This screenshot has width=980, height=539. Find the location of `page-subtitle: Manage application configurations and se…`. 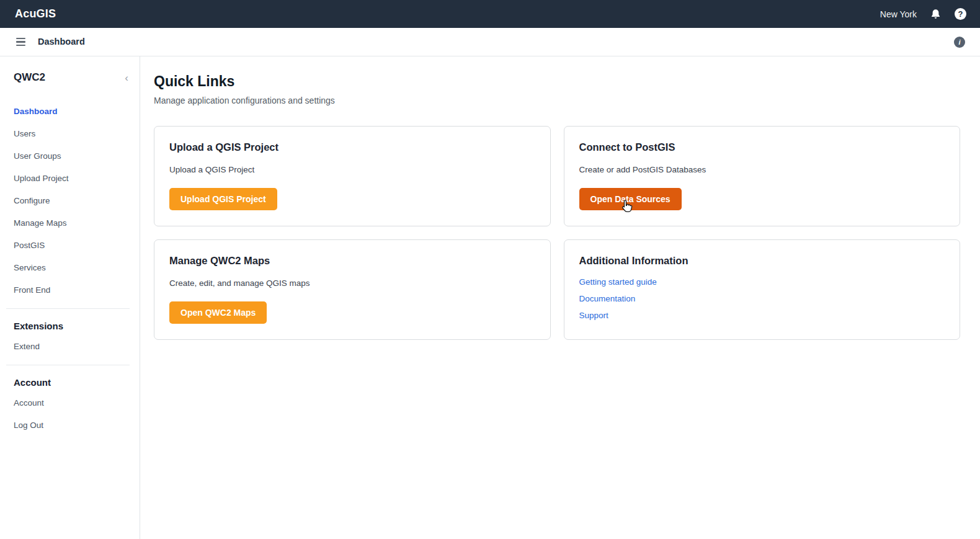

page-subtitle: Manage application configurations and se… is located at coordinates (557, 100).